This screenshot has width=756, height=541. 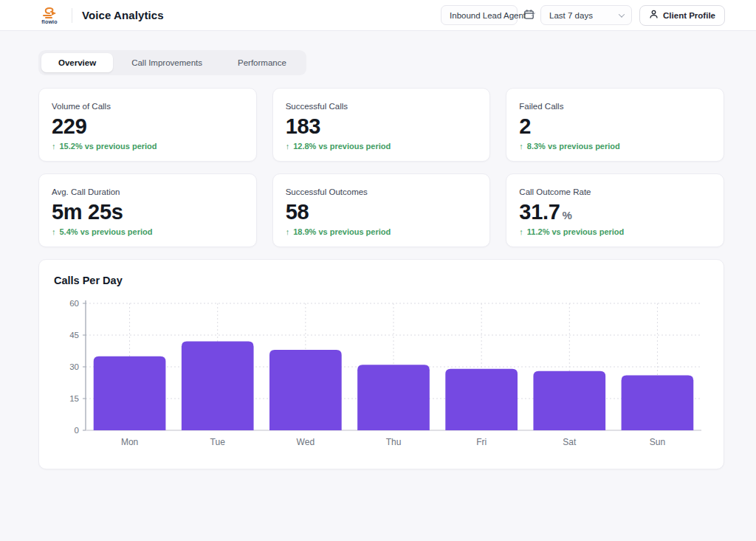 I want to click on date-range-value: Last 7 days, so click(x=571, y=15).